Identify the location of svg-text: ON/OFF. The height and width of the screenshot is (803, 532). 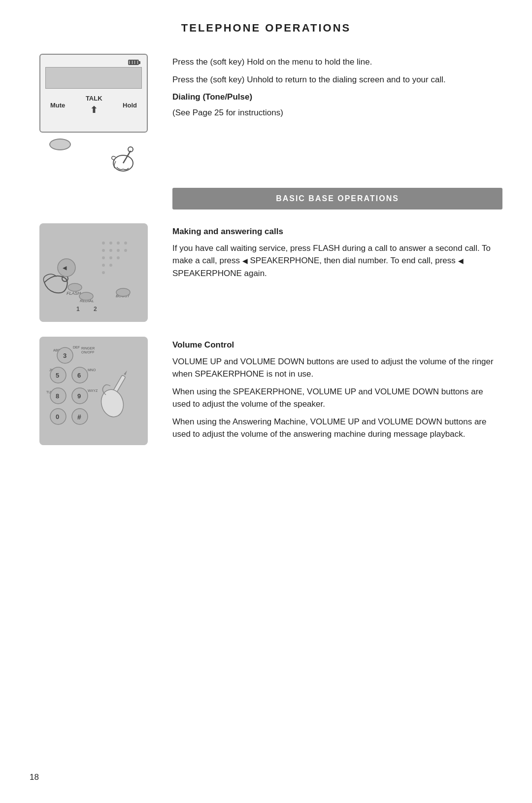
(88, 352).